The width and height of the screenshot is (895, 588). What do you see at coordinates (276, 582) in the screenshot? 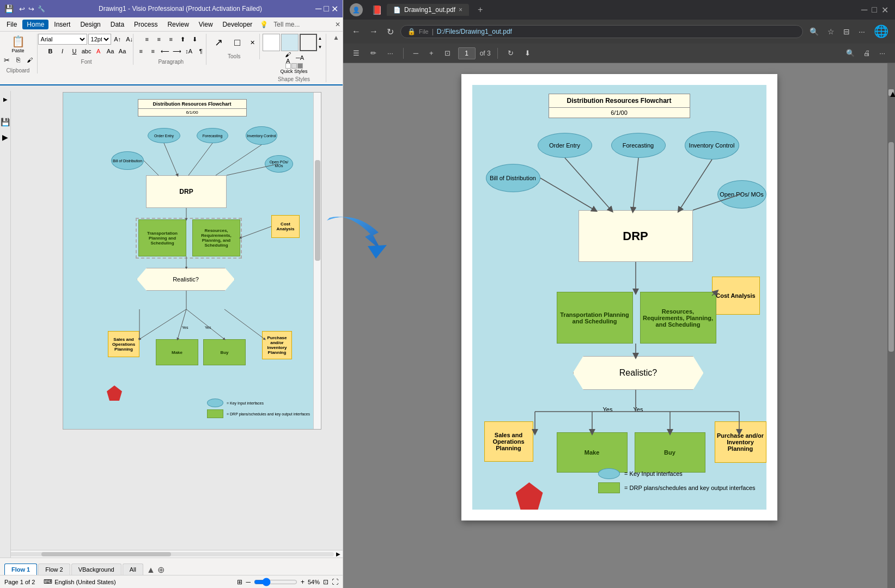
I see `zoom-slider` at bounding box center [276, 582].